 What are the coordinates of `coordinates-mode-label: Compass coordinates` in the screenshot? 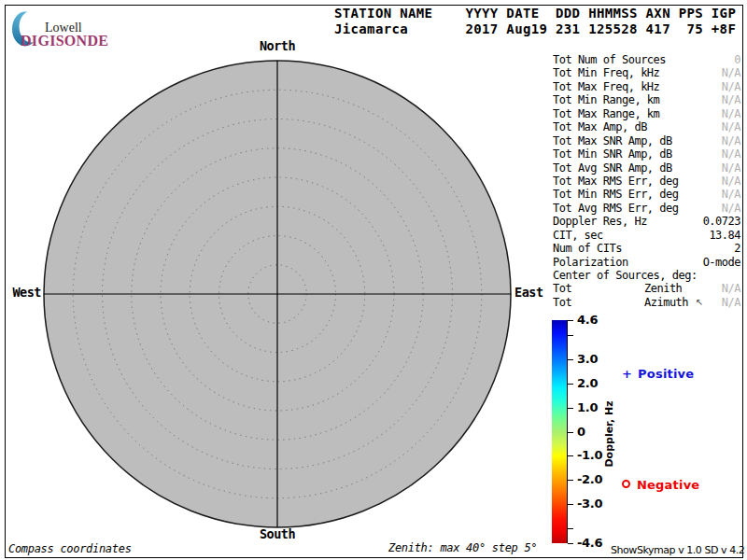 It's located at (70, 549).